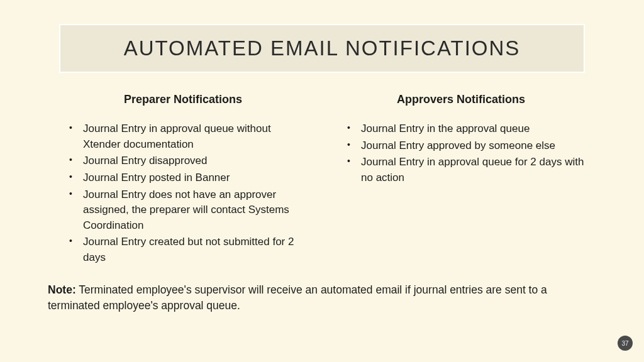 This screenshot has width=644, height=362. What do you see at coordinates (322, 48) in the screenshot?
I see `slide-title: AUTOMATED EMAIL NOTIFICATIONS` at bounding box center [322, 48].